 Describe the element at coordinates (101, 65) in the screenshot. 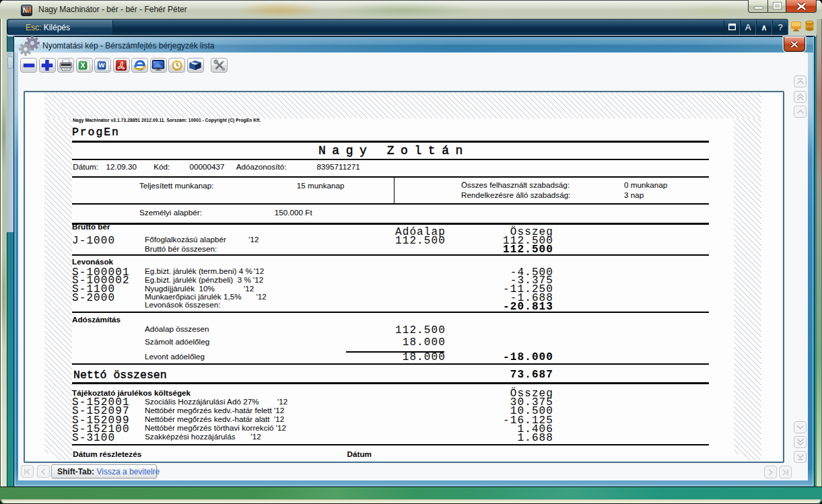

I see `svg-text: W` at that location.